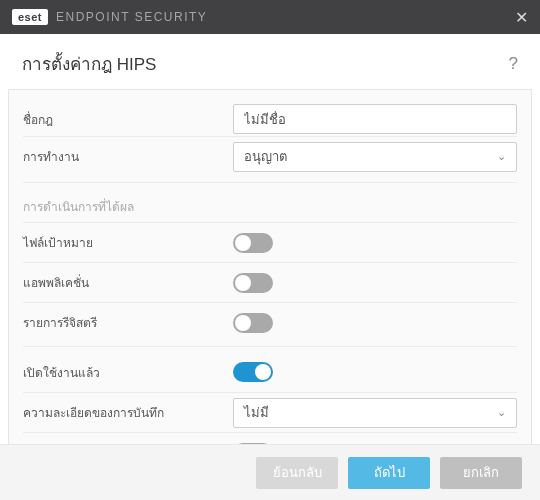 This screenshot has width=540, height=500. What do you see at coordinates (270, 372) in the screenshot?
I see `row-enabled: เปิดใช้งานแล้ว` at bounding box center [270, 372].